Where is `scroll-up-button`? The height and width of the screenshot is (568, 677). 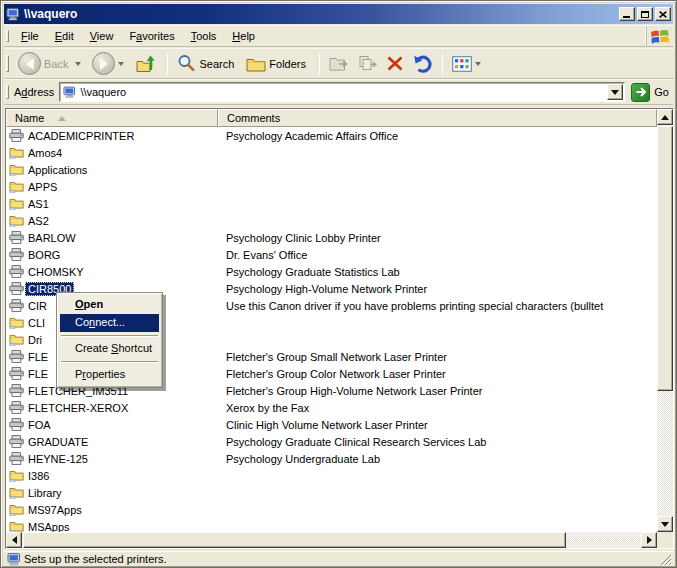 scroll-up-button is located at coordinates (665, 117).